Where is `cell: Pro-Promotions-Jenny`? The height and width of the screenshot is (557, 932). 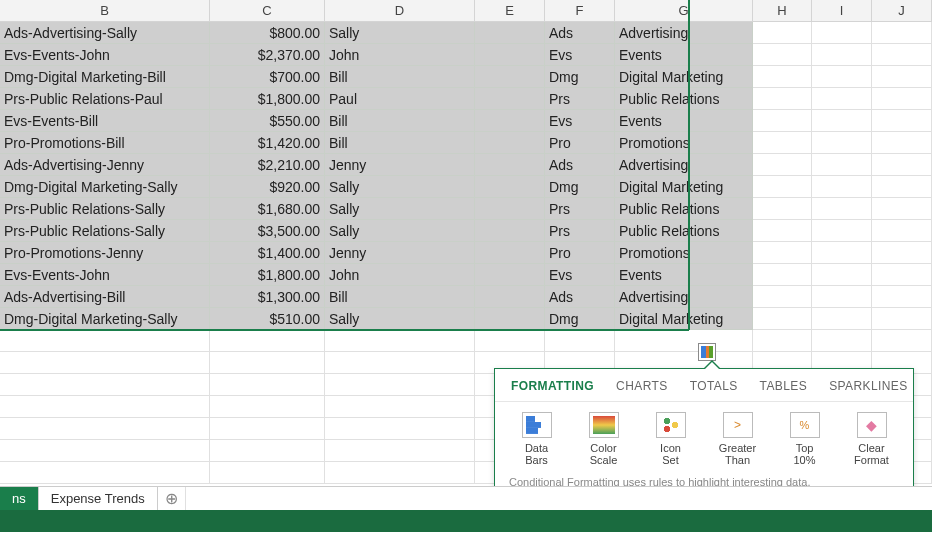 cell: Pro-Promotions-Jenny is located at coordinates (105, 253).